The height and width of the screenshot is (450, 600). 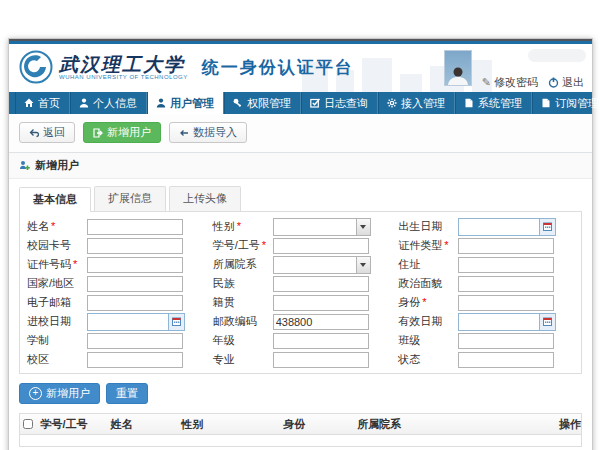 I want to click on add-user-icon, so click(x=98, y=133).